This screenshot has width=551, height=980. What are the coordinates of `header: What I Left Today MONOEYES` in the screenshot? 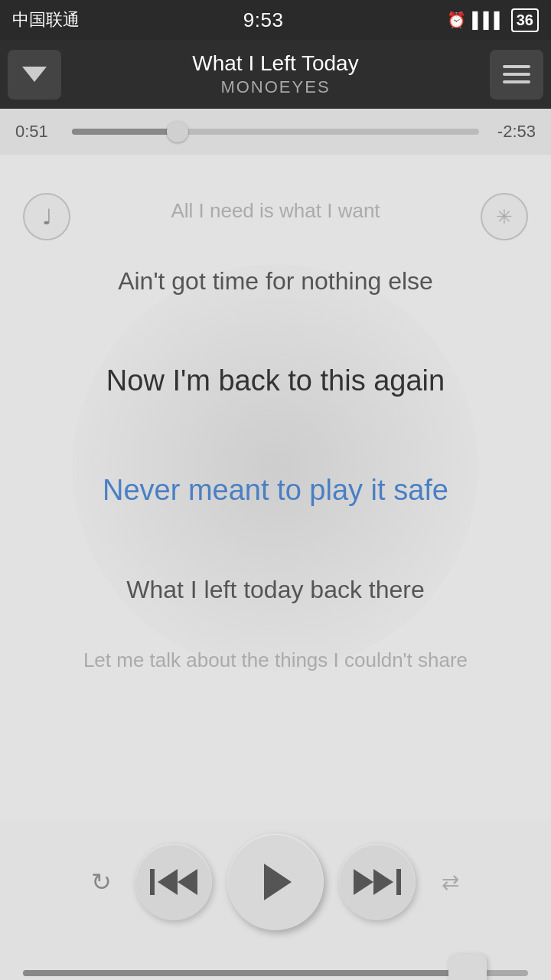 It's located at (276, 74).